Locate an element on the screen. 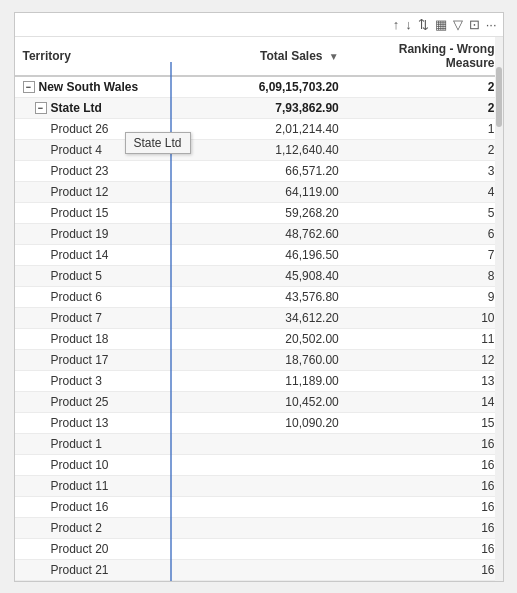  cell-ranking: 9 is located at coordinates (425, 296).